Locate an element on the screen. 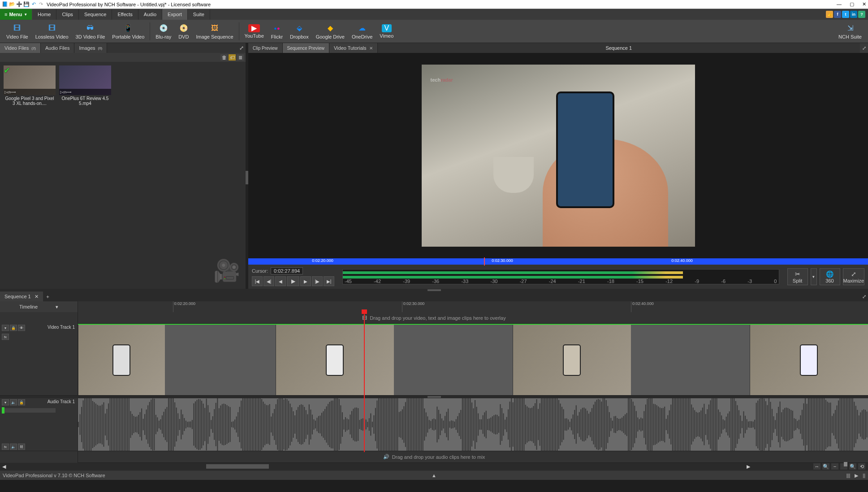 This screenshot has width=868, height=492. split-button: ✂Split is located at coordinates (798, 277).